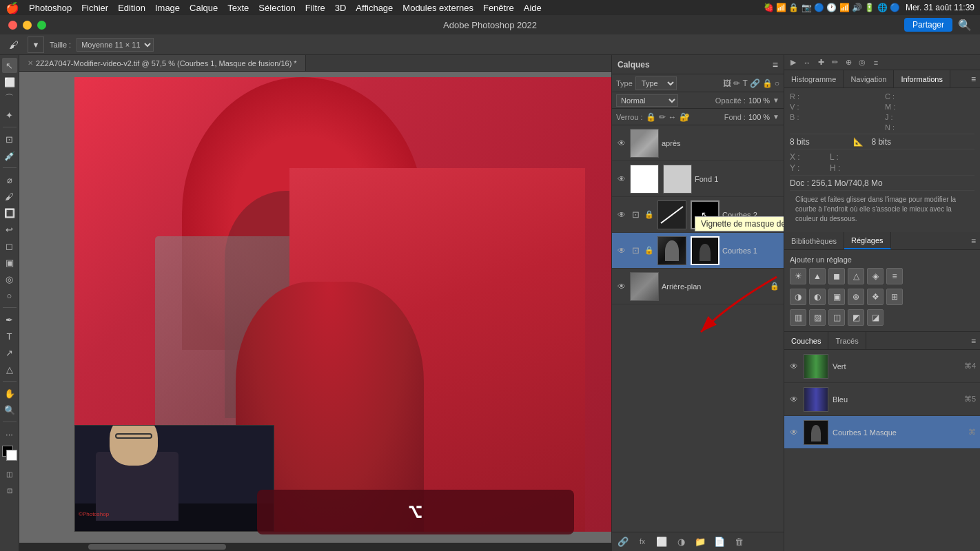 The height and width of the screenshot is (551, 980). Describe the element at coordinates (10, 262) in the screenshot. I see `gradient-tool: ▣` at that location.